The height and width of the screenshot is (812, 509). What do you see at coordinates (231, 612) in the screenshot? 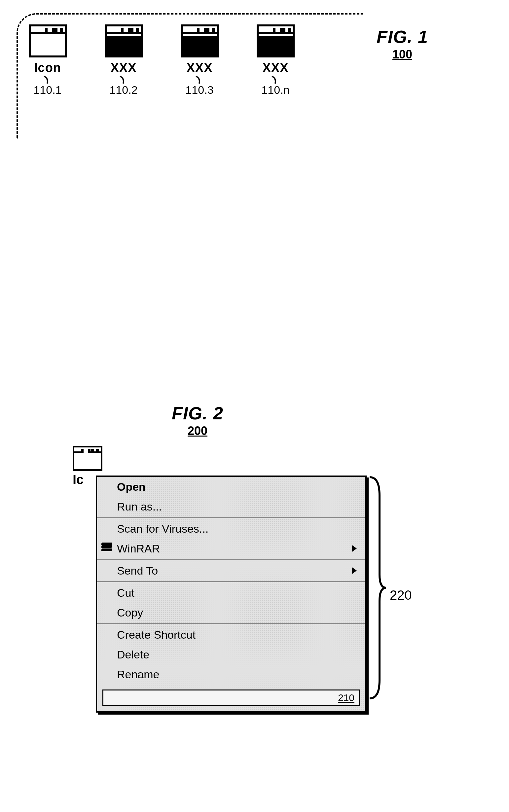
I see `menu-item: Copy` at bounding box center [231, 612].